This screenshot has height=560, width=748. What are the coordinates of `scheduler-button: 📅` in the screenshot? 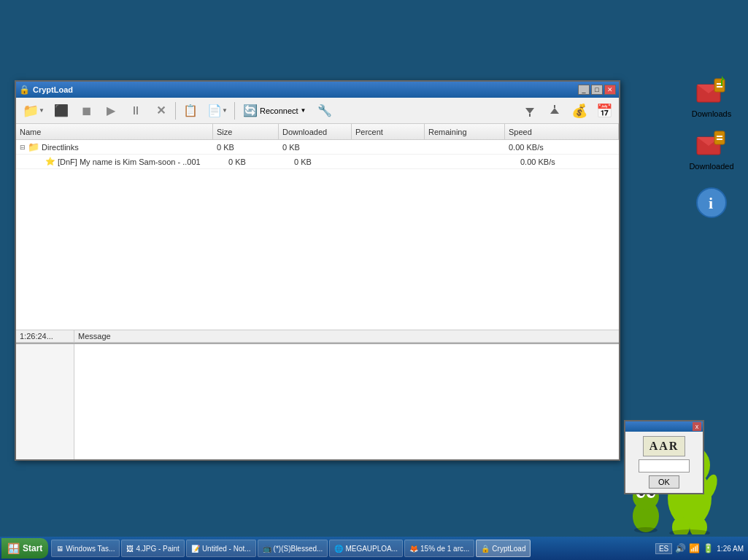 It's located at (604, 111).